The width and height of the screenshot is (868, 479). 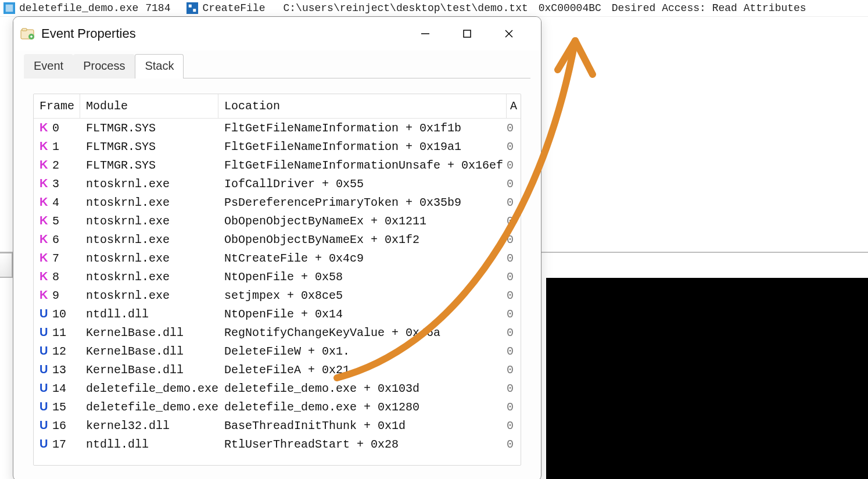 What do you see at coordinates (192, 8) in the screenshot?
I see `operation-icon` at bounding box center [192, 8].